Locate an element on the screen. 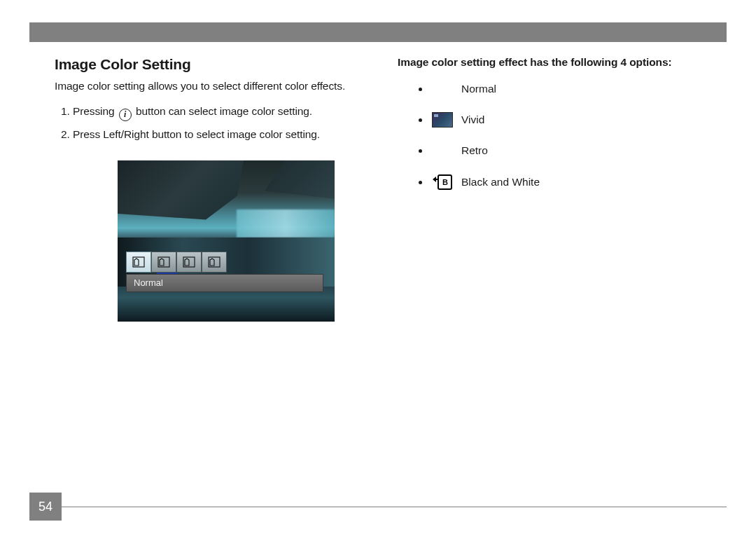  option-normal: Normal is located at coordinates (570, 89).